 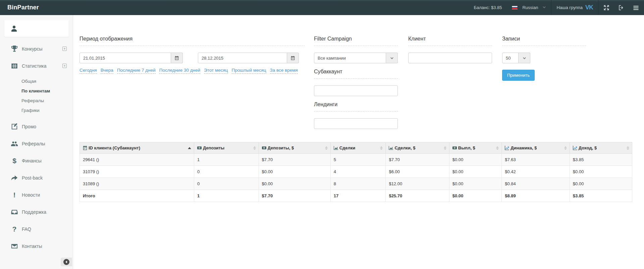 What do you see at coordinates (214, 148) in the screenshot?
I see `column-label: Депозиты` at bounding box center [214, 148].